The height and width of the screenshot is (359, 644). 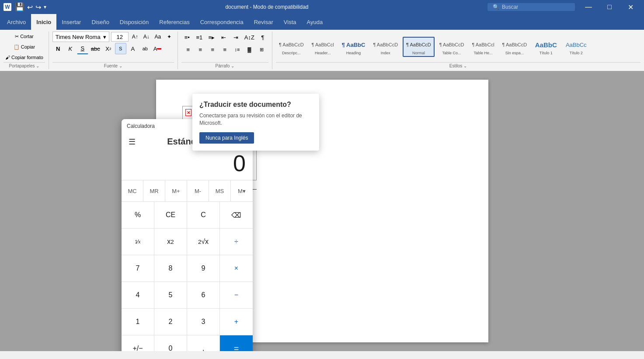 I want to click on calc-c-button: C, so click(x=204, y=215).